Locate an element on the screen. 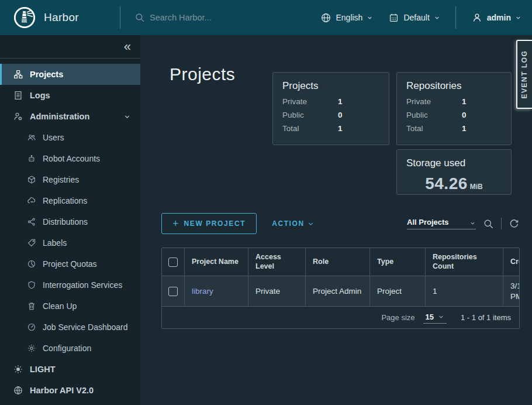 This screenshot has width=532, height=405. trash-icon is located at coordinates (32, 306).